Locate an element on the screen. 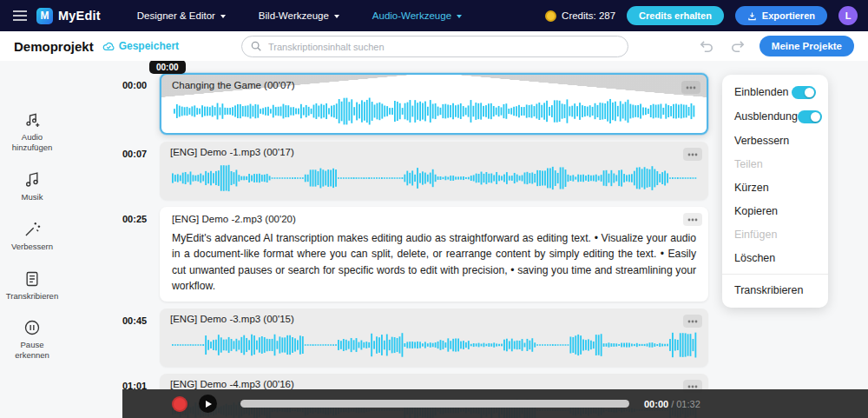 The height and width of the screenshot is (418, 868). menu-item: Teilen is located at coordinates (775, 163).